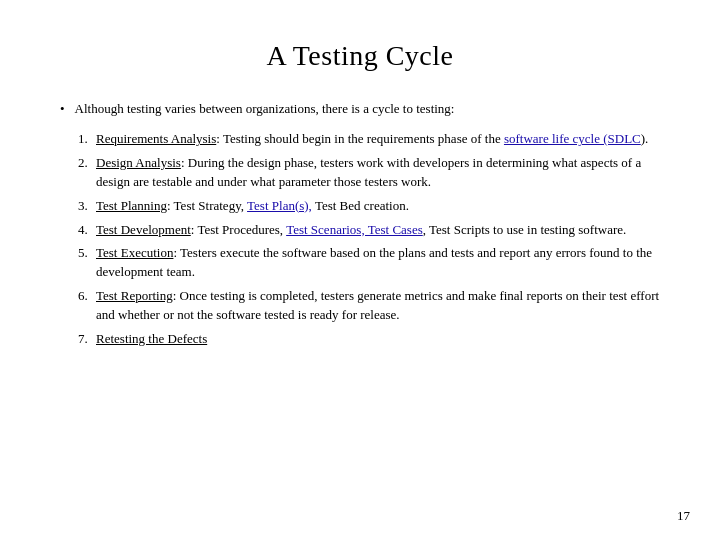  Describe the element at coordinates (280, 206) in the screenshot. I see `item-link: Test Plan(s),` at that location.